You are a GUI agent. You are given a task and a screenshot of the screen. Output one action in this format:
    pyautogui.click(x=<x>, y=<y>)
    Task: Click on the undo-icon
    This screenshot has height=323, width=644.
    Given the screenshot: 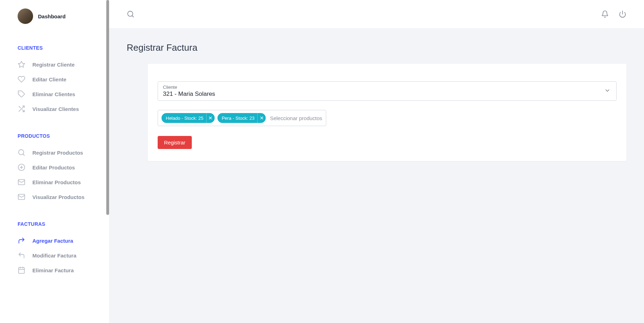 What is the action you would take?
    pyautogui.click(x=21, y=255)
    